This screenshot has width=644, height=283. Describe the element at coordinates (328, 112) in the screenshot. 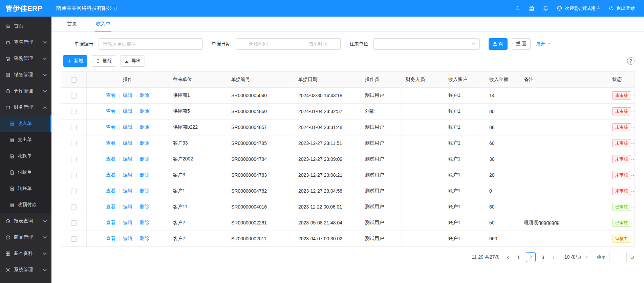

I see `cell-bill-date: 2024-01-04 23:32:57` at that location.